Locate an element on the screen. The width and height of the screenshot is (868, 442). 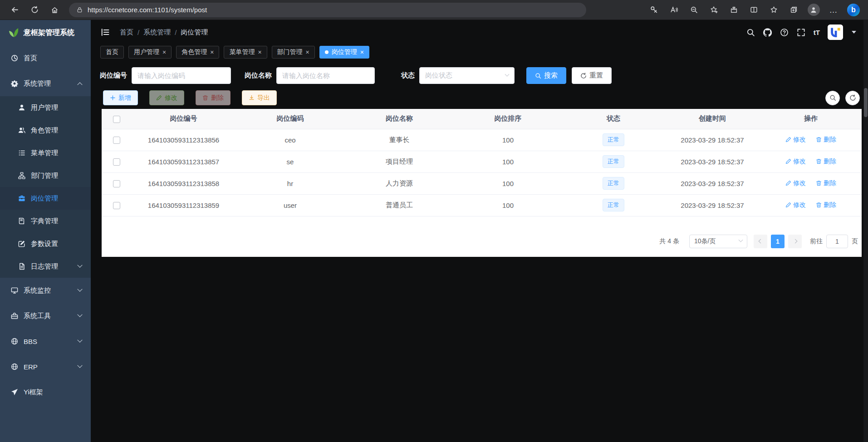
browser-profile-avatar is located at coordinates (814, 10).